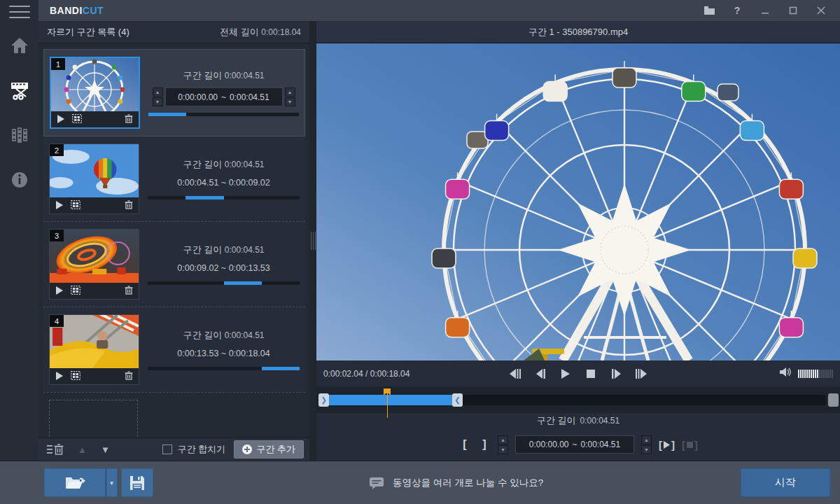 The height and width of the screenshot is (504, 840). Describe the element at coordinates (765, 10) in the screenshot. I see `minimize-button` at that location.